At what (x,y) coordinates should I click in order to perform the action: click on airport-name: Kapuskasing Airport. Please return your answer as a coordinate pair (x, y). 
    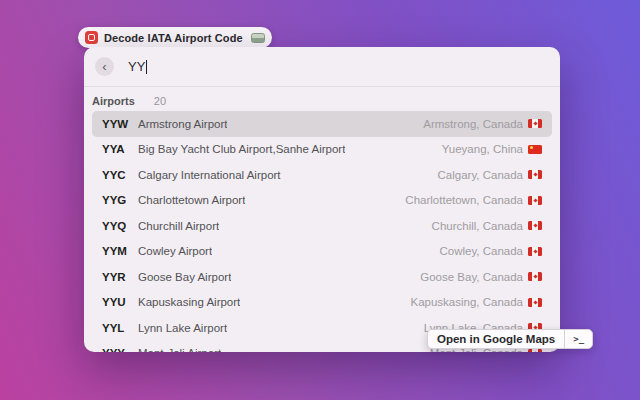
    Looking at the image, I should click on (189, 302).